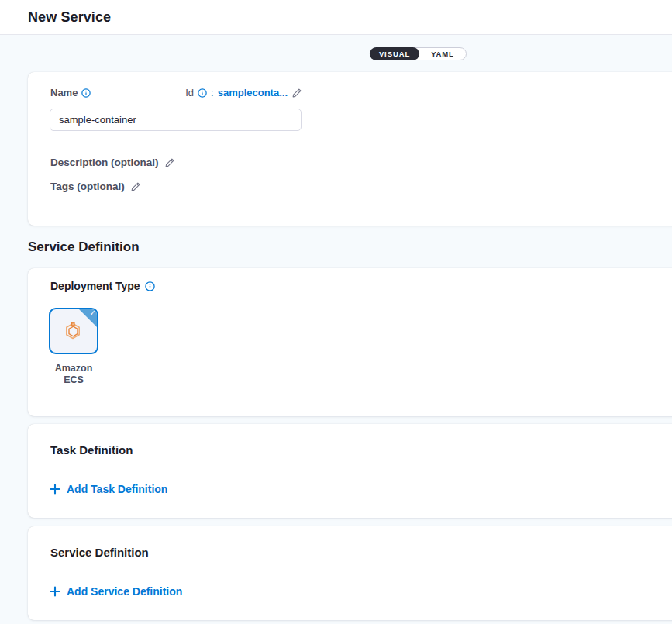 This screenshot has height=624, width=672. Describe the element at coordinates (170, 163) in the screenshot. I see `description-edit-pencil-icon` at that location.